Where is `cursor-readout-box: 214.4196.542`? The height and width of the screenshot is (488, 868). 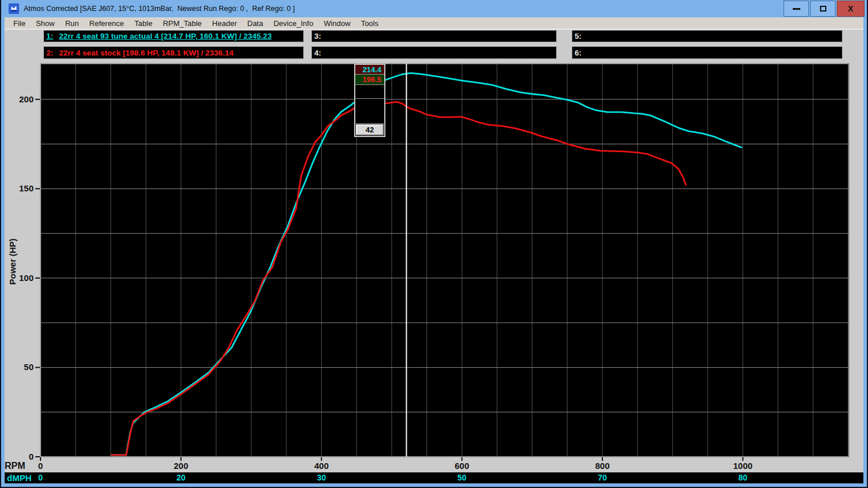
cursor-readout-box: 214.4196.542 is located at coordinates (370, 101).